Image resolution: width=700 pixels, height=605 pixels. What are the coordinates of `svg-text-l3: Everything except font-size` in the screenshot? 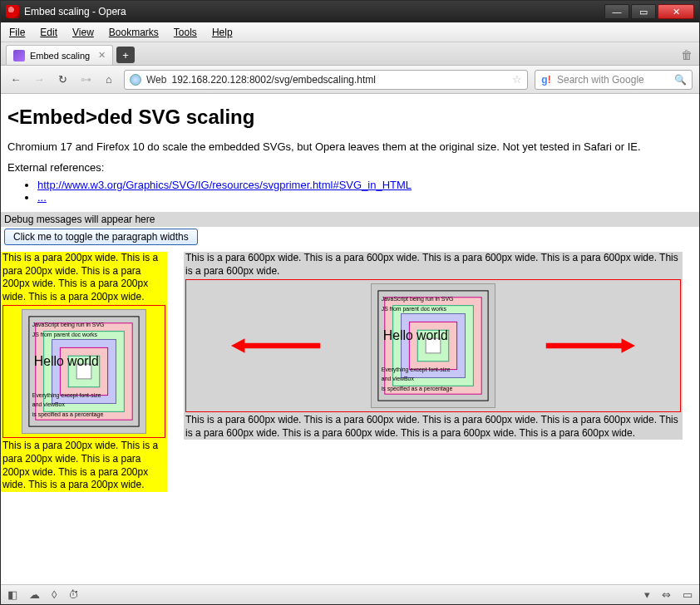 It's located at (67, 396).